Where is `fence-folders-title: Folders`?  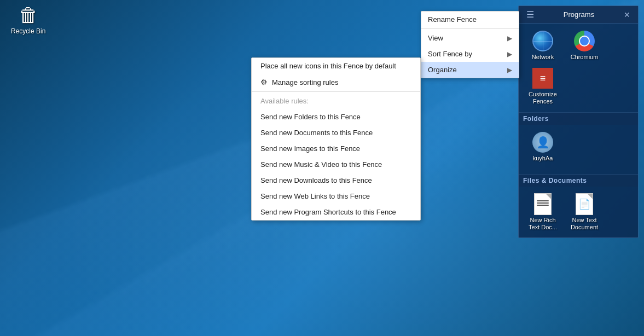 fence-folders-title: Folders is located at coordinates (536, 119).